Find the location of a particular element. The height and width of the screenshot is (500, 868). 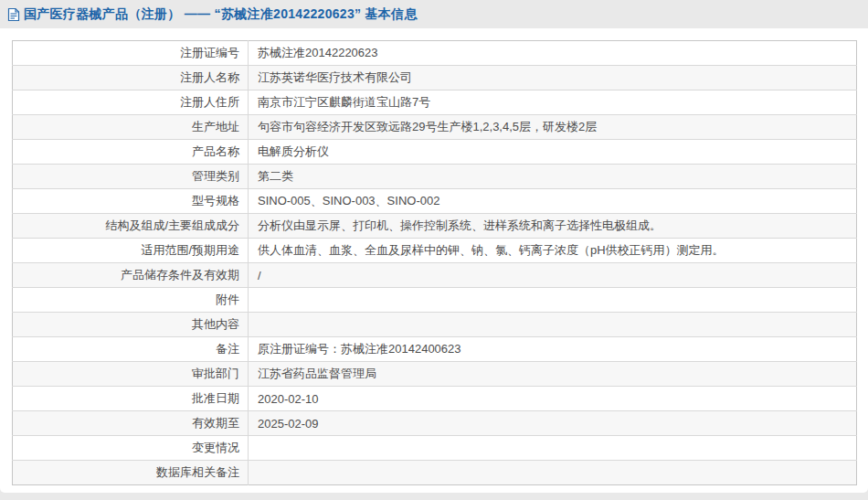

row-label: 生产地址 is located at coordinates (131, 128).